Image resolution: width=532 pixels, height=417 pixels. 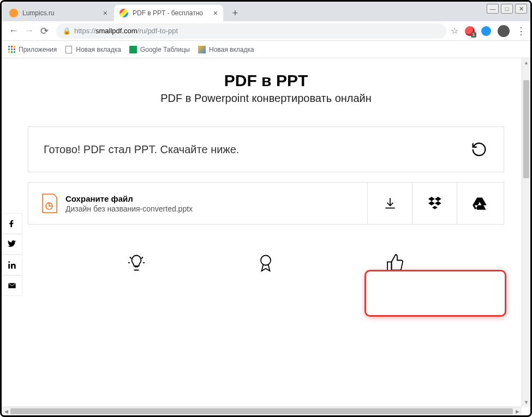 I want to click on url-text: https://smallpdf.com/ru/pdf-to-ppt, so click(x=126, y=31).